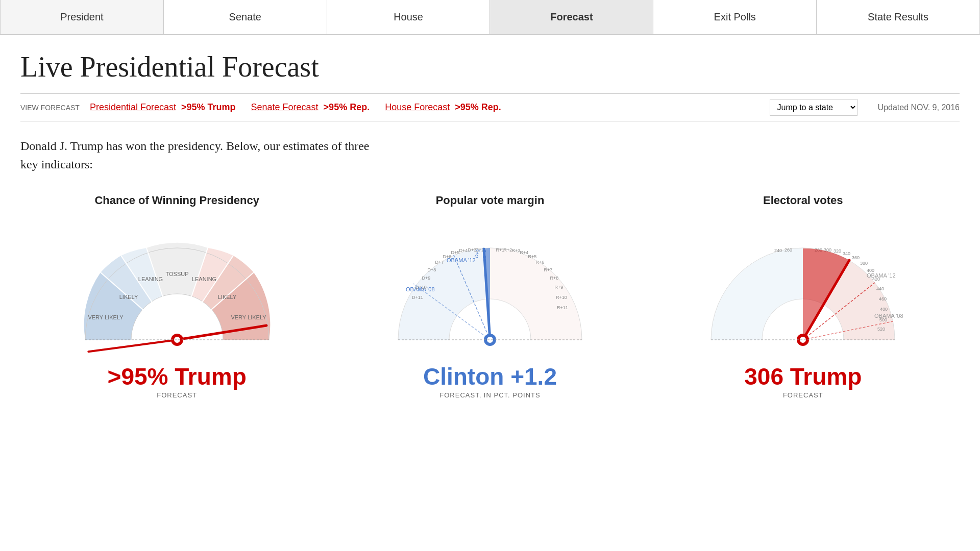  I want to click on gauge-electoral: Electoral votes, so click(803, 296).